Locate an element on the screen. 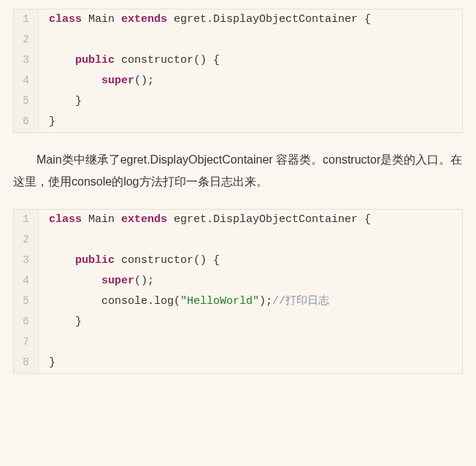  code-line: 7 is located at coordinates (238, 343).